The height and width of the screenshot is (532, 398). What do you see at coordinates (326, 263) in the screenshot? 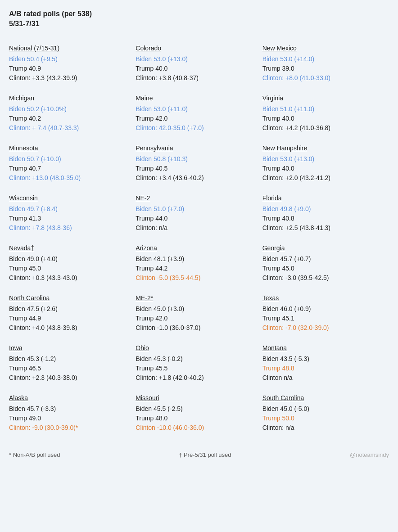
I see `state-cell: GeorgiaBiden 45.7 (+0.7)Trump 45.0Clinto…` at bounding box center [326, 263].